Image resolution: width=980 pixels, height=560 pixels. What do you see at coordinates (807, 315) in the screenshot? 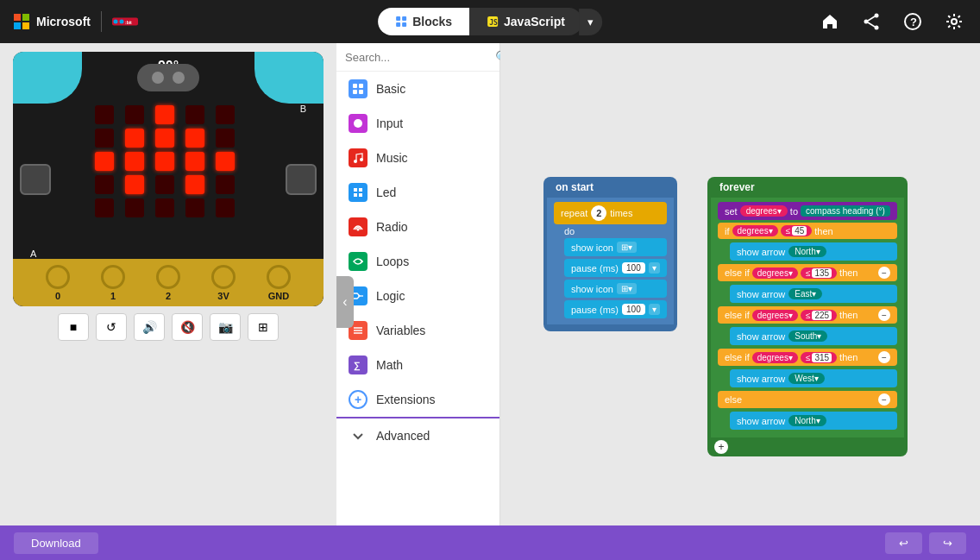
I see `else-if-block-2: else if degrees▾ ≤ 225 then −` at bounding box center [807, 315].